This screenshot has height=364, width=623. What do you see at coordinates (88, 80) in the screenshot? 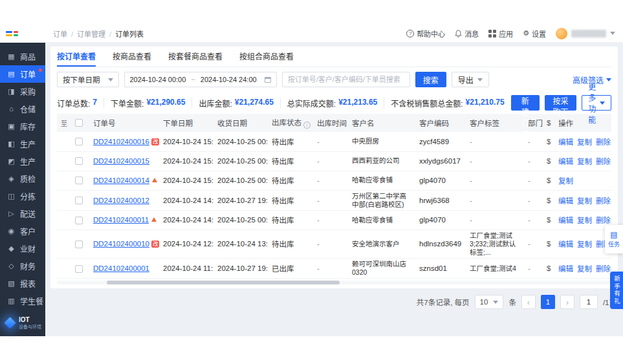
I see `date-field-select: 按下单日期` at bounding box center [88, 80].